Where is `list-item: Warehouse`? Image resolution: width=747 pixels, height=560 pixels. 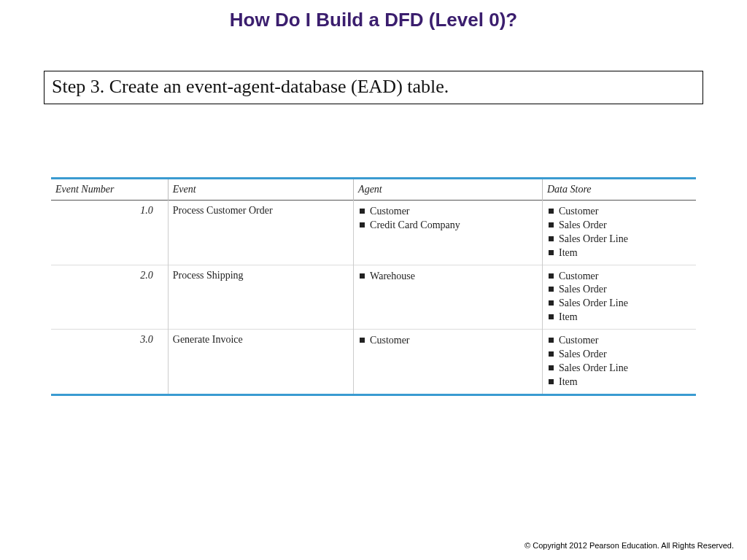
list-item: Warehouse is located at coordinates (446, 277).